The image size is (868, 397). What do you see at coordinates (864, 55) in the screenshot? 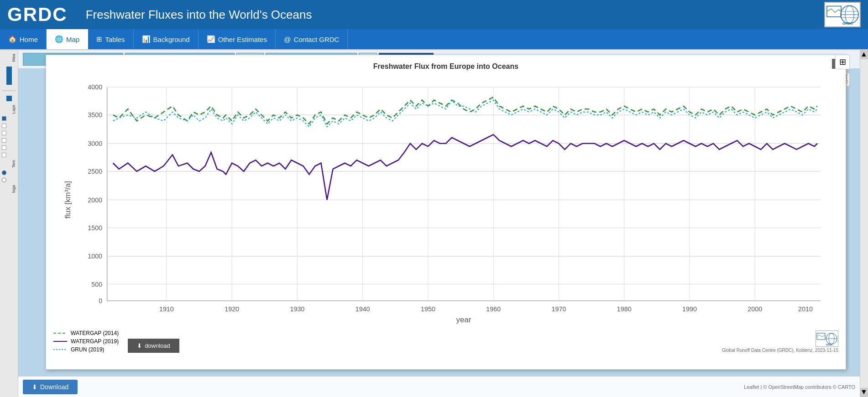
I see `scroll-up: ▲` at bounding box center [864, 55].